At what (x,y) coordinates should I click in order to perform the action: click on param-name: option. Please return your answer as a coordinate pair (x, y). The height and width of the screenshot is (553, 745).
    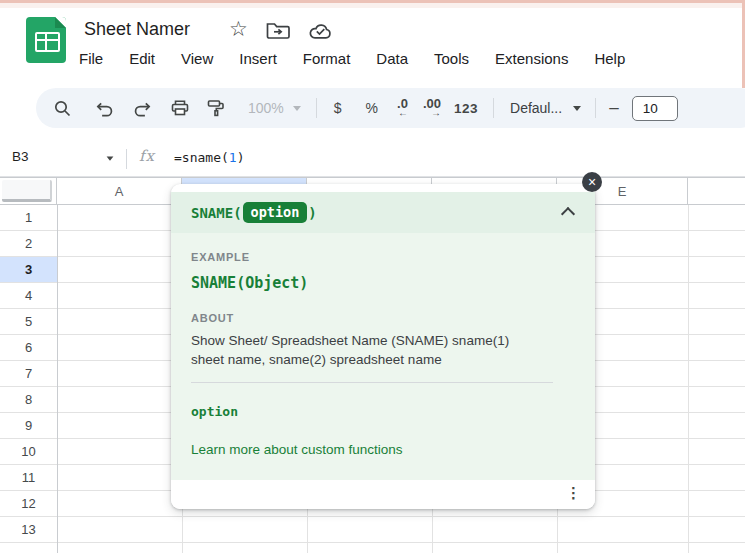
    Looking at the image, I should click on (393, 412).